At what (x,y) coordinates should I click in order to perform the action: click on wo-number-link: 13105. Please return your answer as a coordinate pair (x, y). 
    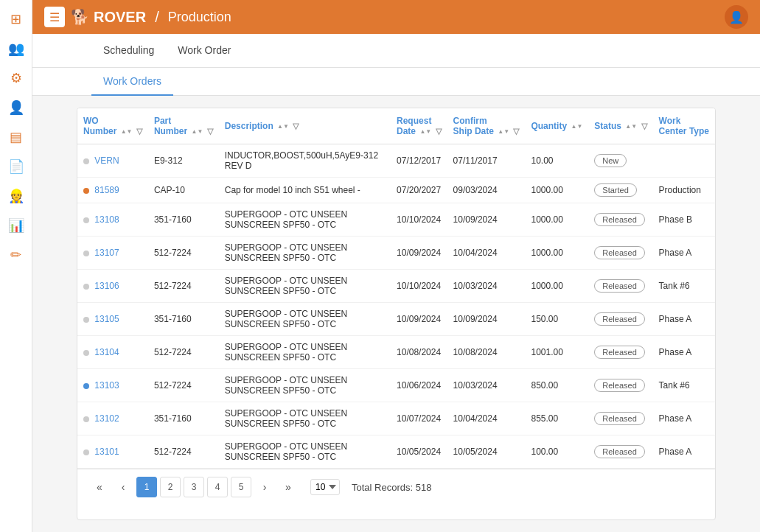
    Looking at the image, I should click on (106, 319).